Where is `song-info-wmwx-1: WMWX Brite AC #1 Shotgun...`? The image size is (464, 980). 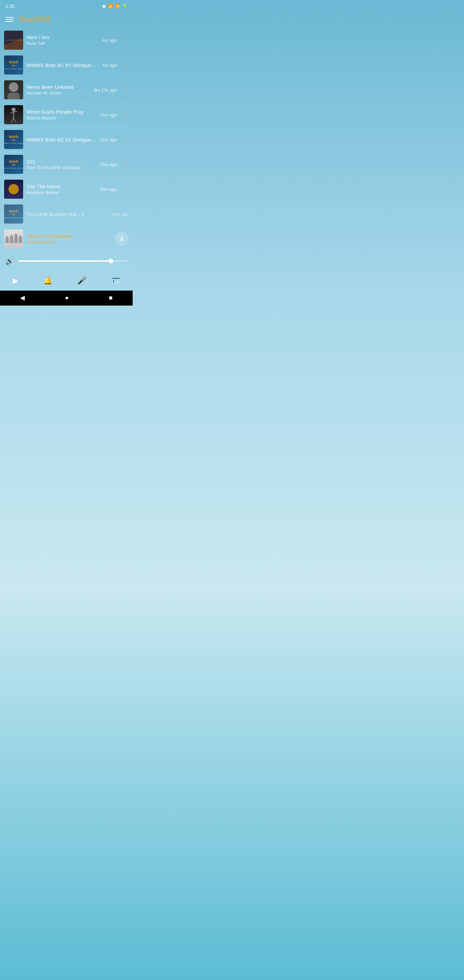
song-info-wmwx-1: WMWX Brite AC #1 Shotgun... is located at coordinates (62, 140).